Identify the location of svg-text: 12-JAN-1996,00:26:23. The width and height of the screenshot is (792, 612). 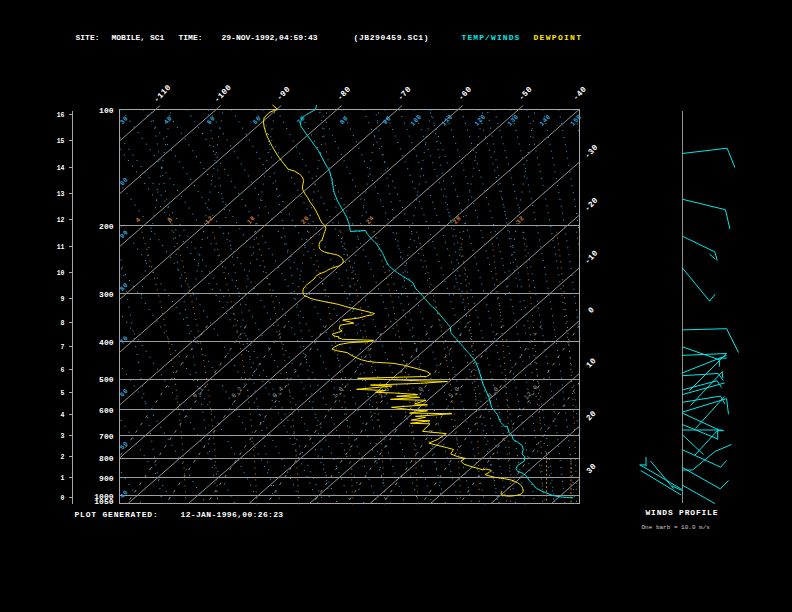
(232, 514).